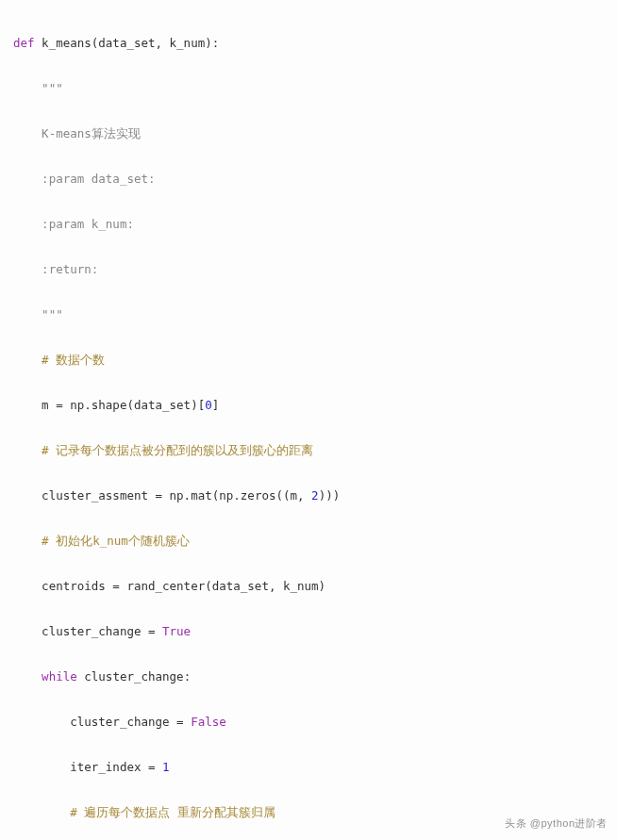 The width and height of the screenshot is (617, 840). What do you see at coordinates (308, 89) in the screenshot?
I see `docstring-open: """` at bounding box center [308, 89].